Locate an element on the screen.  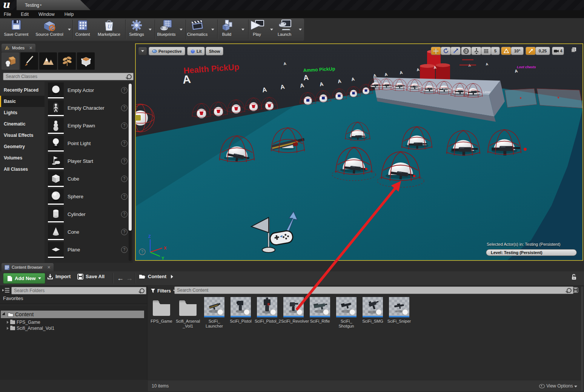
favorites-header: Favorites is located at coordinates (13, 299).